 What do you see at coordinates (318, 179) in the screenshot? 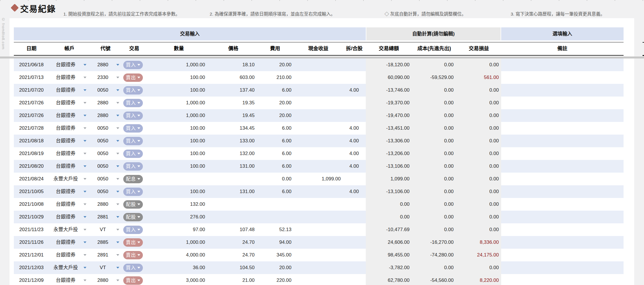
I see `cash-income-cell: 1,099.00` at bounding box center [318, 179].